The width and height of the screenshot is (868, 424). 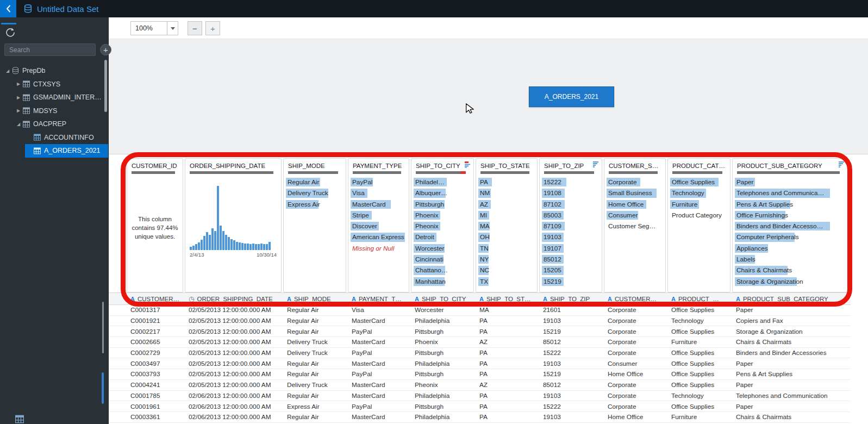 What do you see at coordinates (442, 282) in the screenshot?
I see `profile-value-manhattan: Manhattan` at bounding box center [442, 282].